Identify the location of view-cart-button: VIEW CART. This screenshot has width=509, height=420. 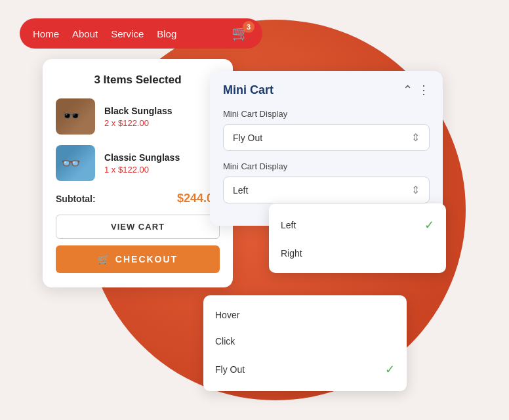
(138, 227).